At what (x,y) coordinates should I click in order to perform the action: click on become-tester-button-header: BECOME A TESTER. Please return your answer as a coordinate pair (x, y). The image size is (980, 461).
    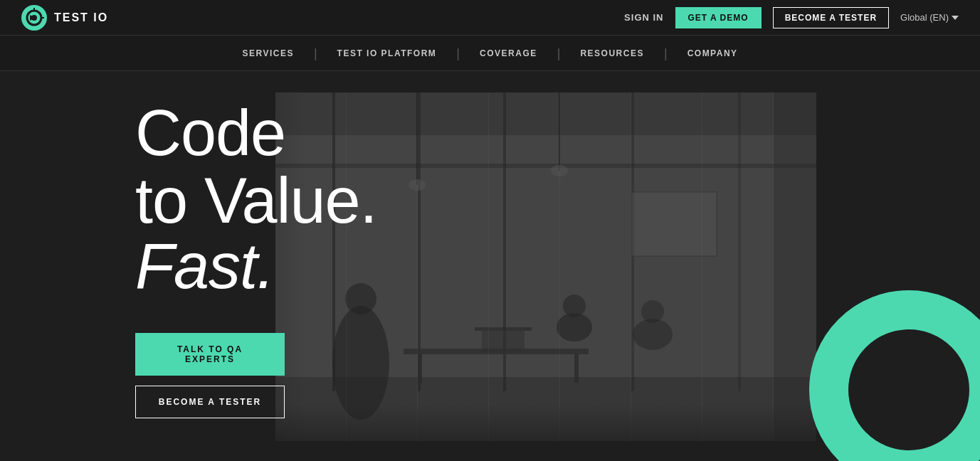
    Looking at the image, I should click on (831, 18).